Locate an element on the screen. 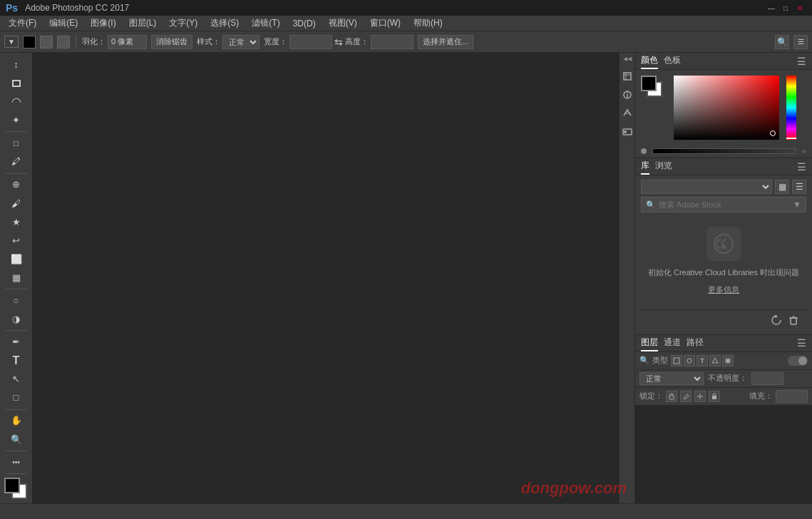 Image resolution: width=812 pixels, height=519 pixels. list-view-btn: ☰ is located at coordinates (799, 187).